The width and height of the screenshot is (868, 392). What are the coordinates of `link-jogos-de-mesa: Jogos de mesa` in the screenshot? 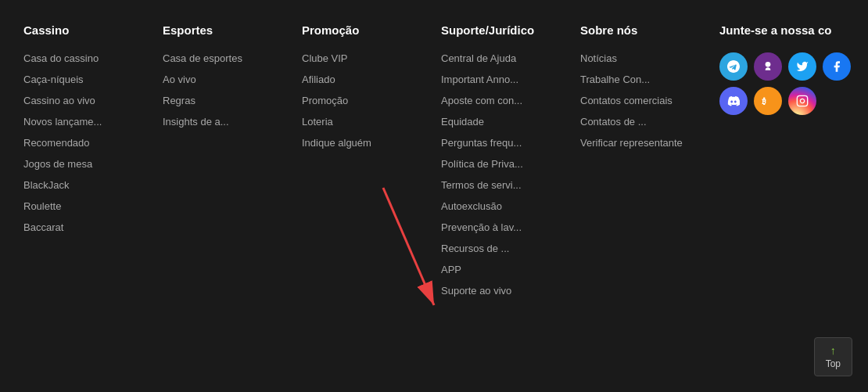 It's located at (89, 164).